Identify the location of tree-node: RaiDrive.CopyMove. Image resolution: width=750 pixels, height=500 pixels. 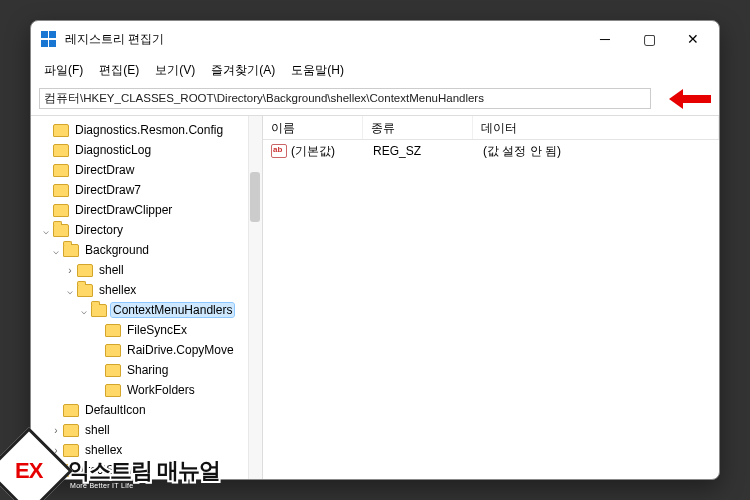
(148, 350).